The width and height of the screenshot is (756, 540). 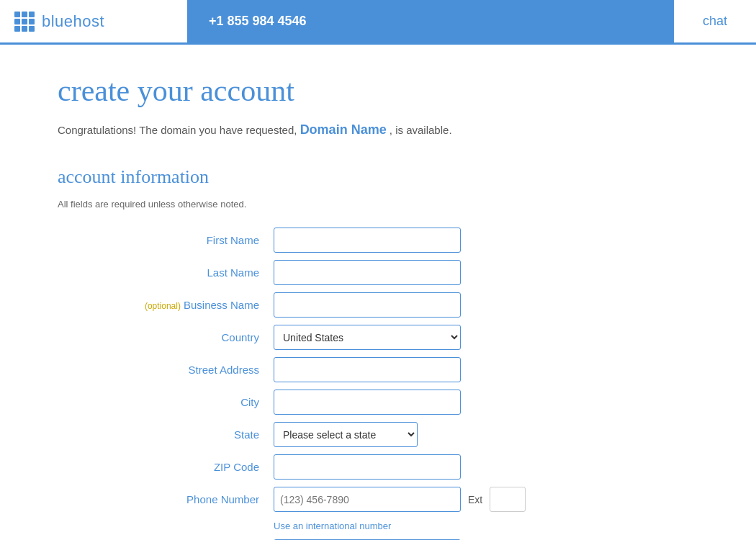 I want to click on required-note: All fields are required unless otherwise…, so click(x=324, y=204).